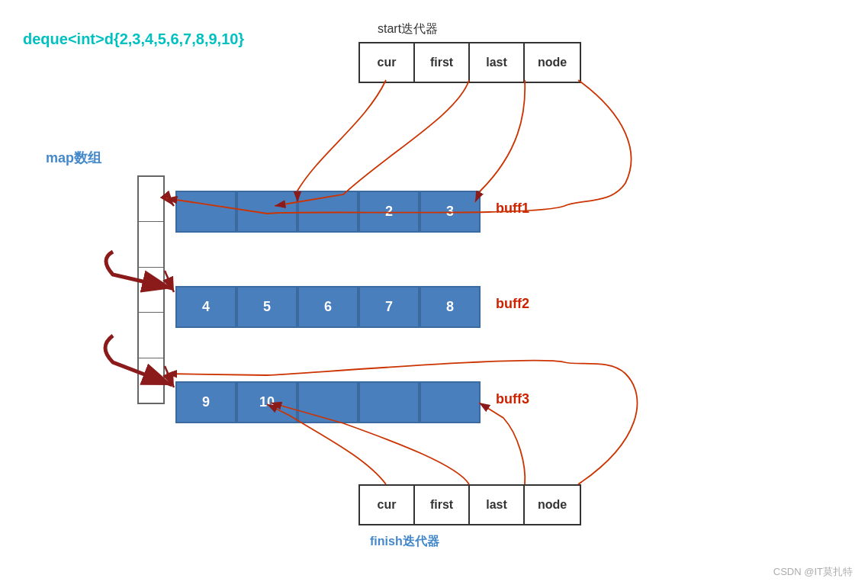 This screenshot has width=868, height=588. Describe the element at coordinates (389, 307) in the screenshot. I see `buf2-cell4: 7` at that location.